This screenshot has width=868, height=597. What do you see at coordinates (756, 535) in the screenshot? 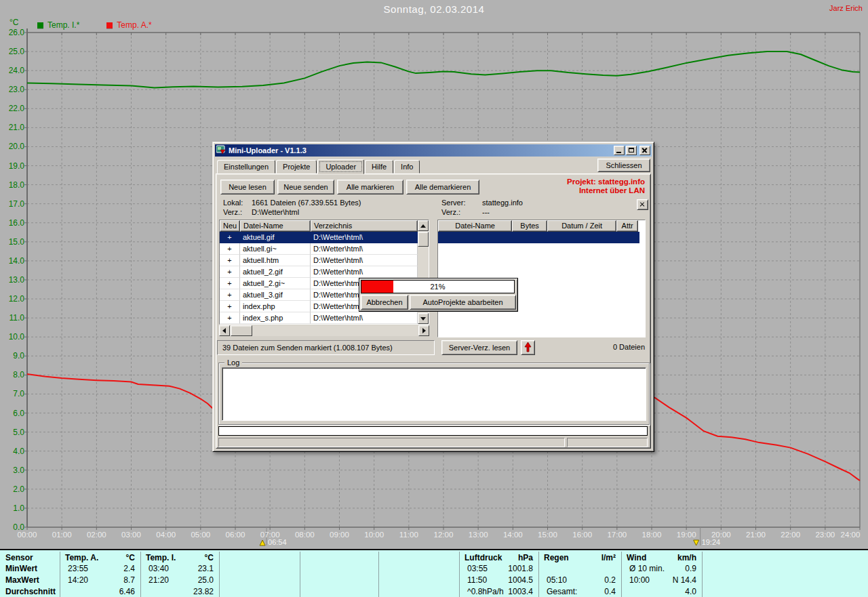
I see `x-tick-label: 21:00` at bounding box center [756, 535].